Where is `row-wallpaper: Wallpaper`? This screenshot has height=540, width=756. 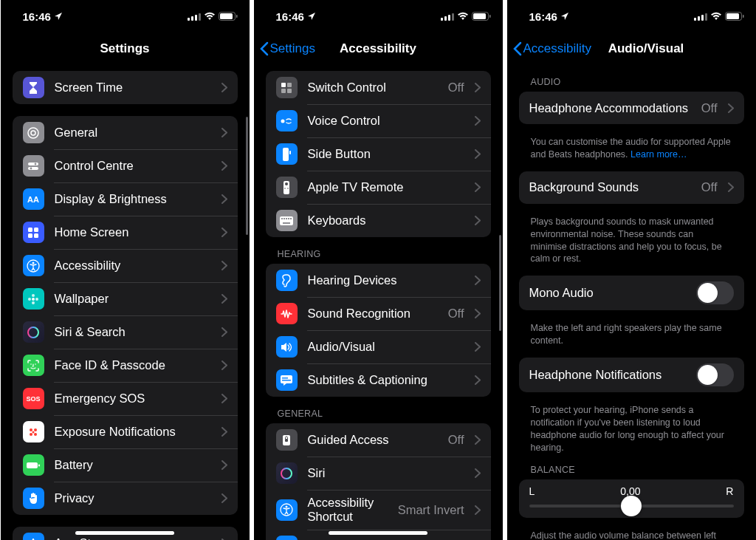
row-wallpaper: Wallpaper is located at coordinates (126, 298).